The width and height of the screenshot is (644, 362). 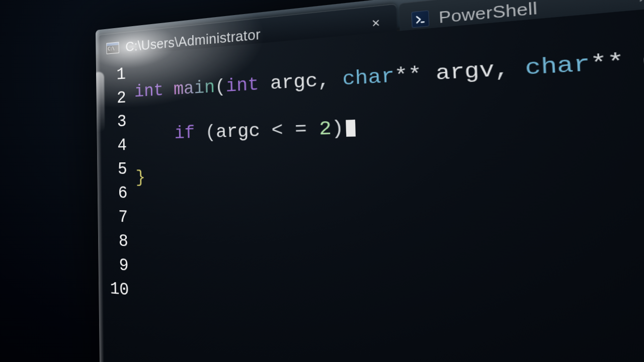 I want to click on cursor, so click(x=351, y=128).